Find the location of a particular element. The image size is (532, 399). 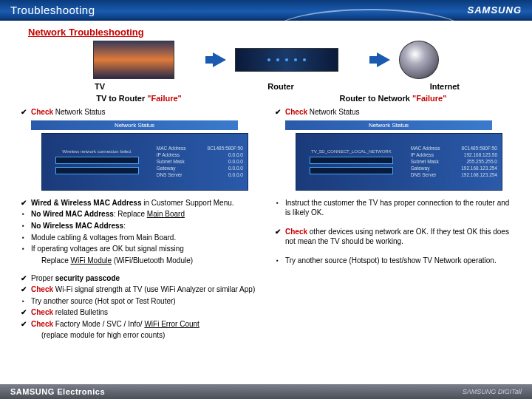

left-list-2: ✔Proper security passcode✔Check Wi-Fi si… is located at coordinates (139, 307).